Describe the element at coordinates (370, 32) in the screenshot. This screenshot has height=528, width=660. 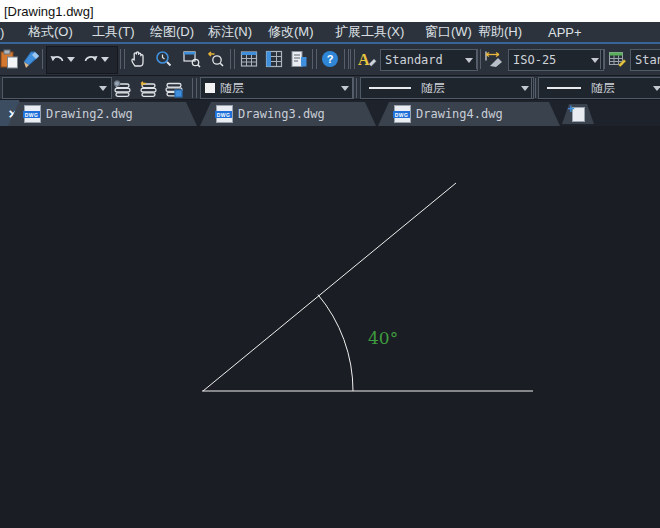
I see `menu-item-express-tools: 扩展工具(X)` at that location.